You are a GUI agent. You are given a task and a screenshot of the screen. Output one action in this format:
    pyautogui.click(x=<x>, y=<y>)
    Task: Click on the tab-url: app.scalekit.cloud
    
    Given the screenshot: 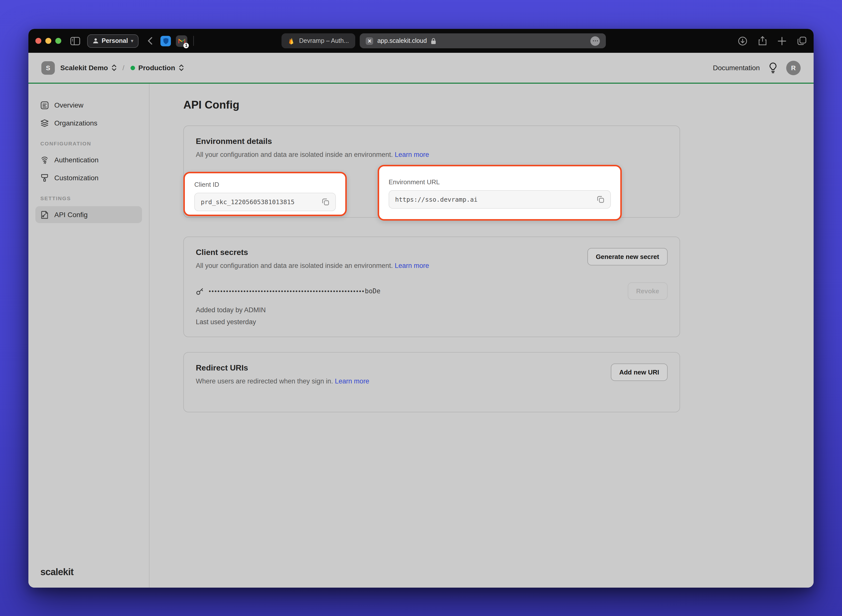 What is the action you would take?
    pyautogui.click(x=402, y=41)
    